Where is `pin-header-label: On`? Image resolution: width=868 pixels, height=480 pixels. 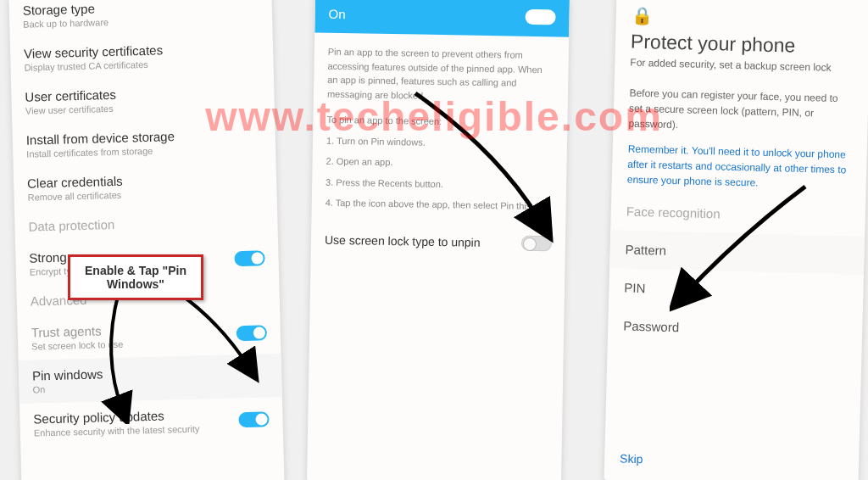
pin-header-label: On is located at coordinates (337, 14).